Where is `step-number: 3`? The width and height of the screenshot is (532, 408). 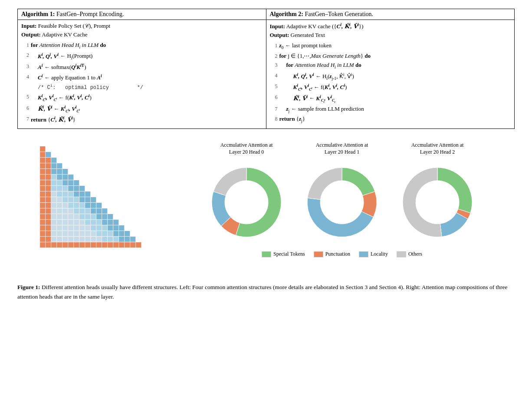
step-number: 3 is located at coordinates (274, 65).